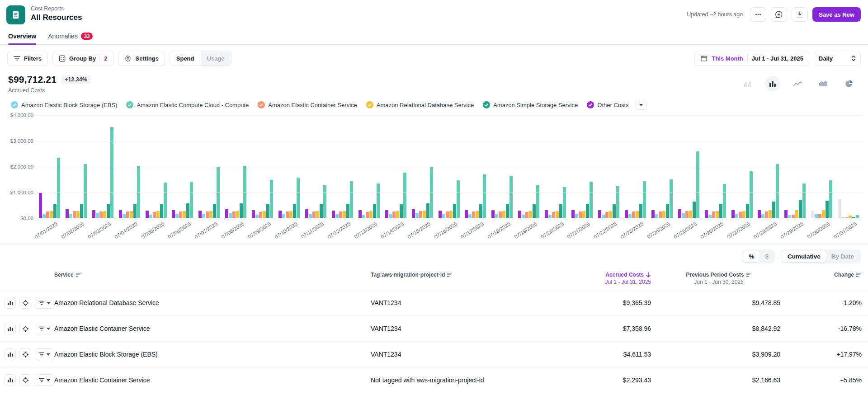 This screenshot has height=395, width=868. I want to click on legend-item: Amazon Elastic Container Service, so click(307, 105).